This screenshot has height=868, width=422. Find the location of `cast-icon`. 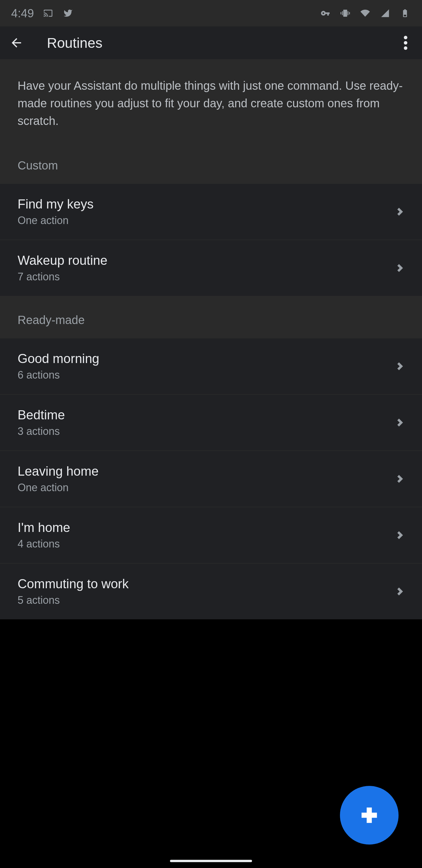

cast-icon is located at coordinates (48, 13).